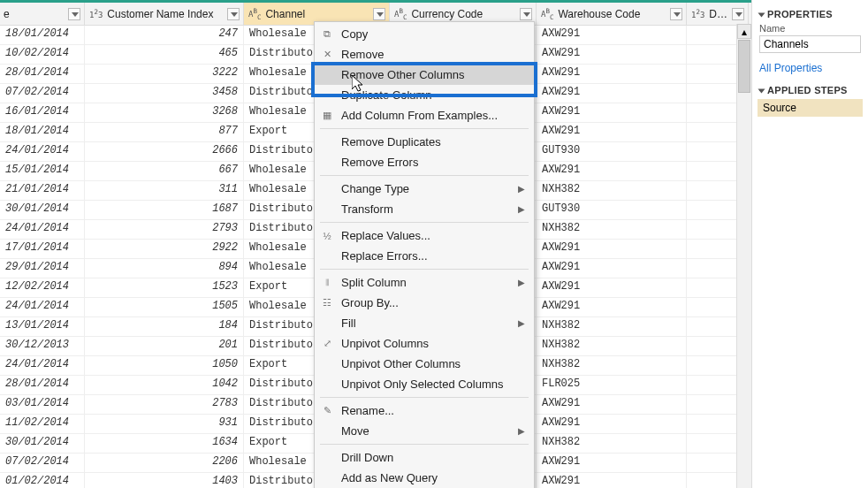 The width and height of the screenshot is (868, 488). Describe the element at coordinates (327, 283) in the screenshot. I see `menu-item-icon: ⫴` at that location.